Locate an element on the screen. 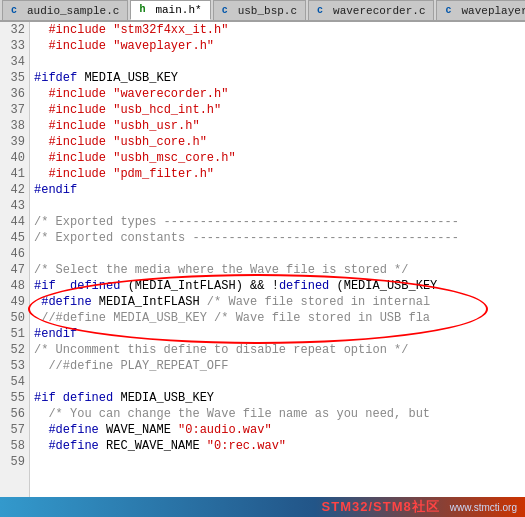 This screenshot has width=525, height=517. code-line-42: #endif is located at coordinates (280, 190).